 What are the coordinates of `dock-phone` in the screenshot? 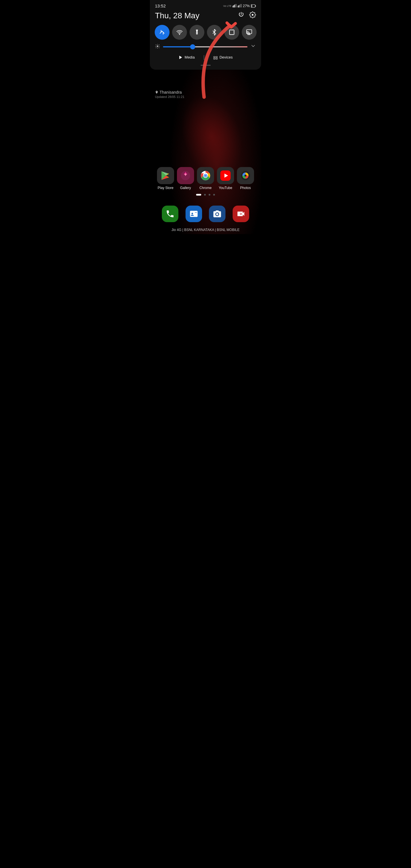 It's located at (170, 214).